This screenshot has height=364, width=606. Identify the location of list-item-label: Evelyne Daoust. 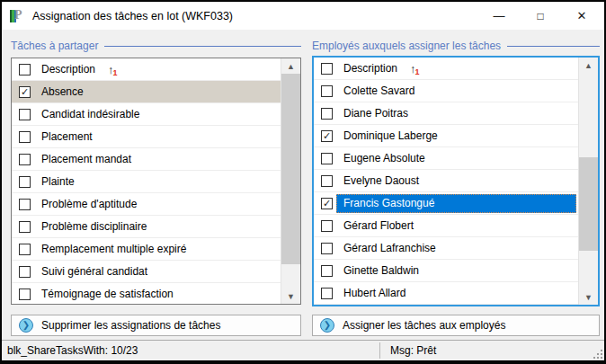
(457, 182).